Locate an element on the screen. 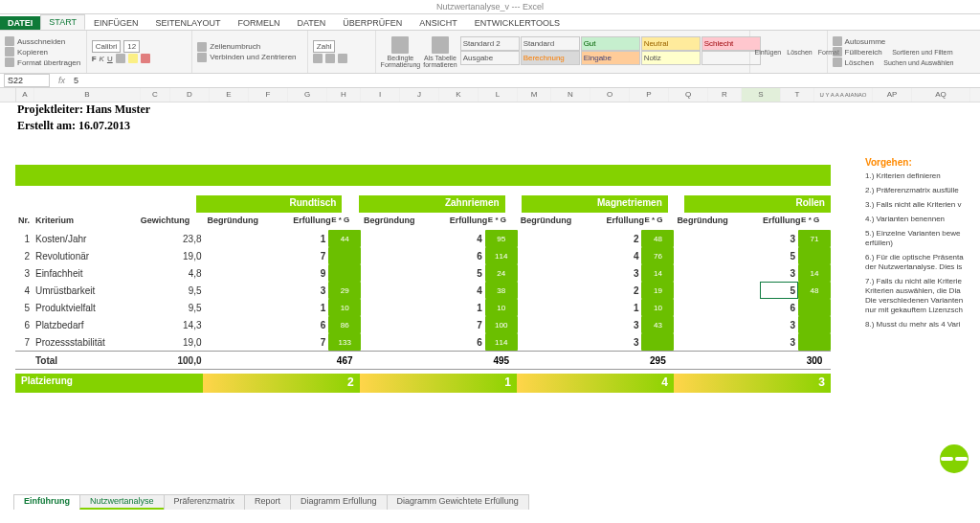  cell-eg: 100 is located at coordinates (501, 325).